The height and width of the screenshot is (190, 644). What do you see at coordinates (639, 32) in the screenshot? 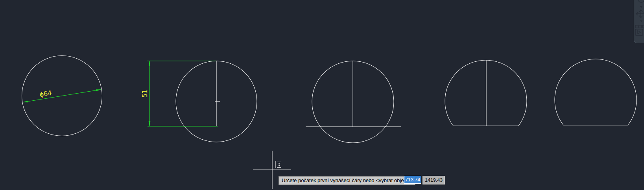
I see `showmotion-play-icon` at bounding box center [639, 32].